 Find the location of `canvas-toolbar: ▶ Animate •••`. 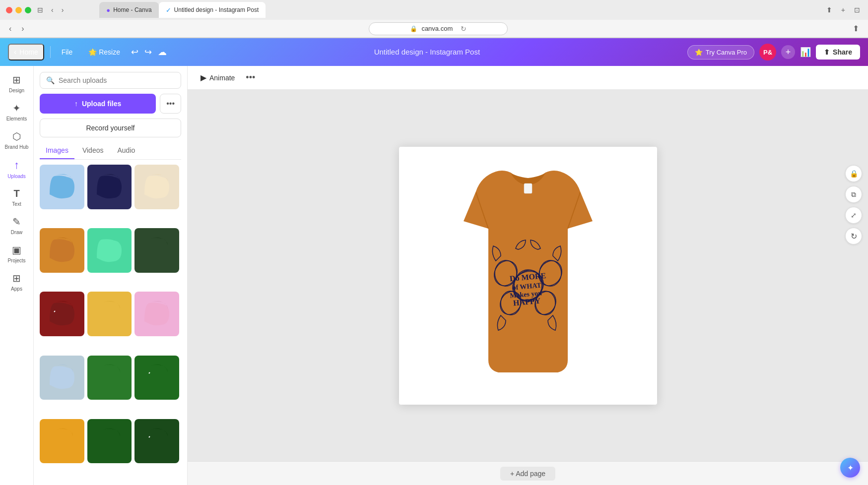

canvas-toolbar: ▶ Animate ••• is located at coordinates (528, 78).